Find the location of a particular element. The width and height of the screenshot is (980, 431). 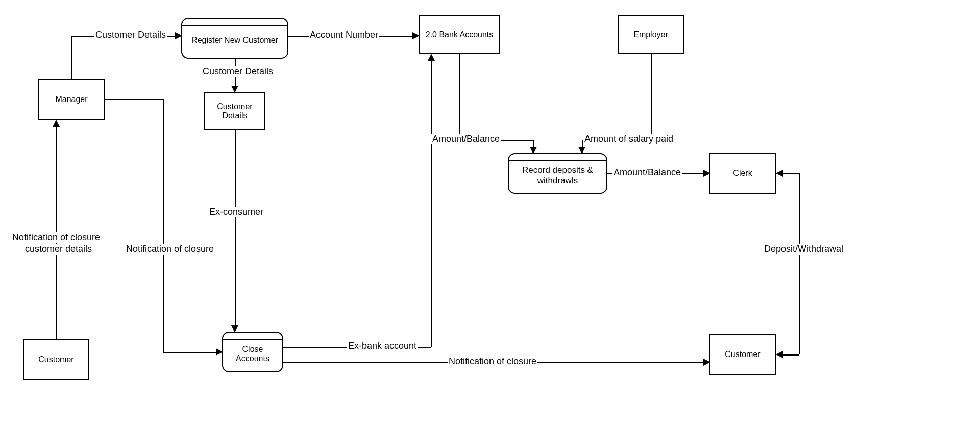

edge-emp-record-seg1 is located at coordinates (651, 97).